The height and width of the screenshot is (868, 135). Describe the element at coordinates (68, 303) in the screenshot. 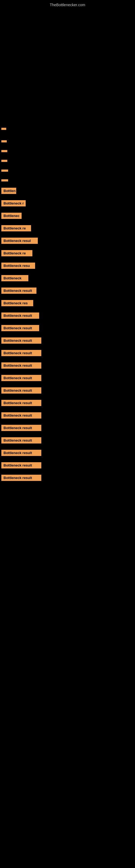

I see `bottleneck-item: Bottleneck res` at that location.